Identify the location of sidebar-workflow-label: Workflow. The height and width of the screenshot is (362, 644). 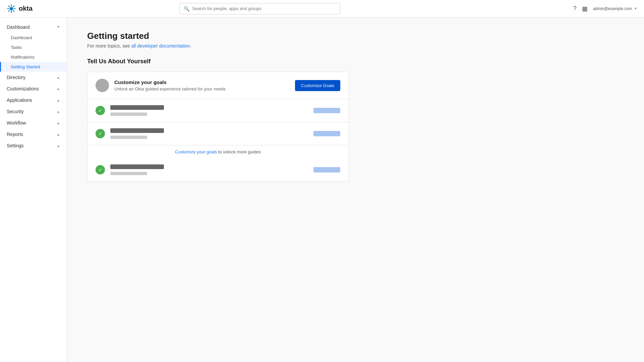
(16, 123).